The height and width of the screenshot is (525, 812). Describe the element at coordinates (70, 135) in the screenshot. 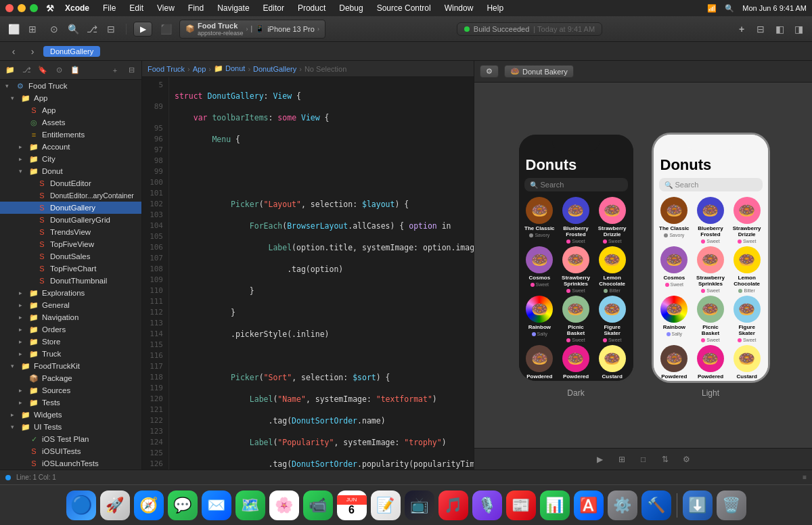

I see `tree-entitlements: ≡ Entitlements` at that location.